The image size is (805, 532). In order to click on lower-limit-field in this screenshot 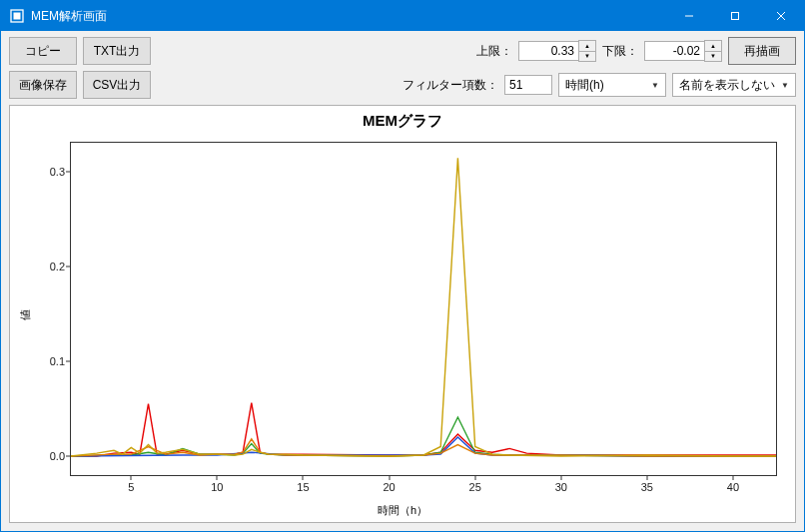, I will do `click(674, 51)`.